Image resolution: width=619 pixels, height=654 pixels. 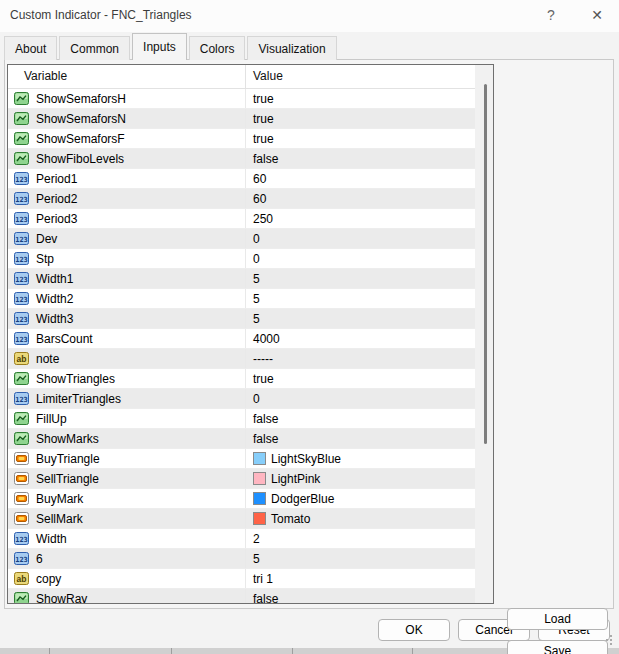 What do you see at coordinates (40, 559) in the screenshot?
I see `variable-name: 6` at bounding box center [40, 559].